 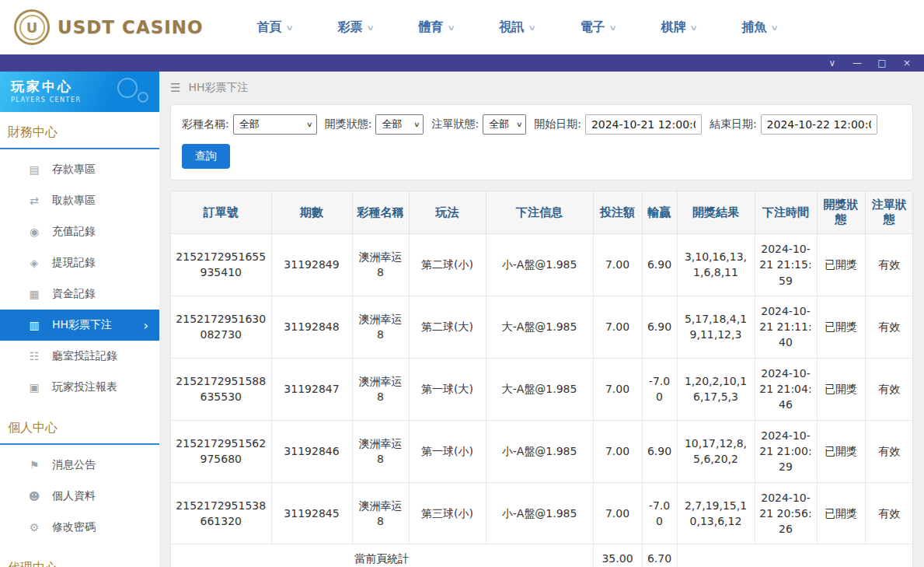 I want to click on lottery-bet-icon: ▥, so click(x=34, y=325).